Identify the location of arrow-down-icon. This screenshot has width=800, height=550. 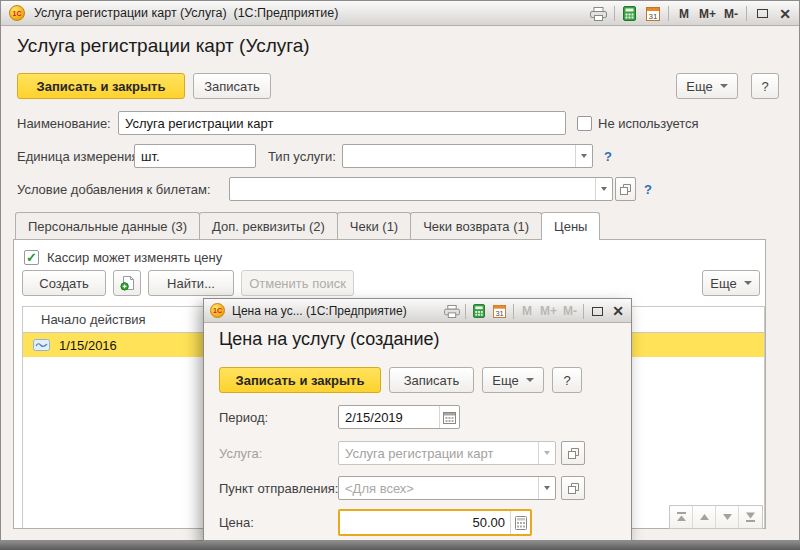
(728, 517).